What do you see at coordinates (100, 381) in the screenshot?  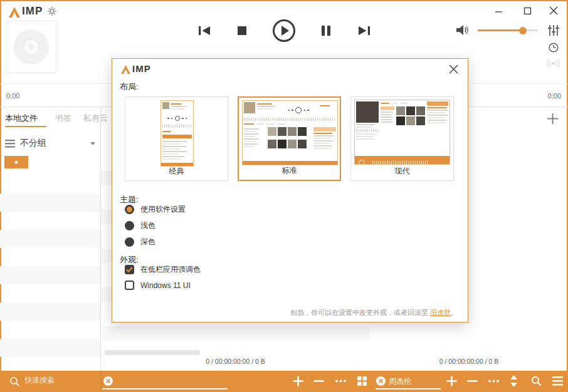 I see `toolbar-divider` at bounding box center [100, 381].